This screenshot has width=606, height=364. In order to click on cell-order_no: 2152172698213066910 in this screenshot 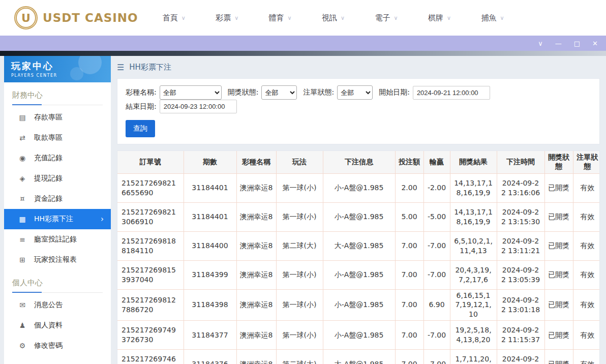, I will do `click(150, 217)`.